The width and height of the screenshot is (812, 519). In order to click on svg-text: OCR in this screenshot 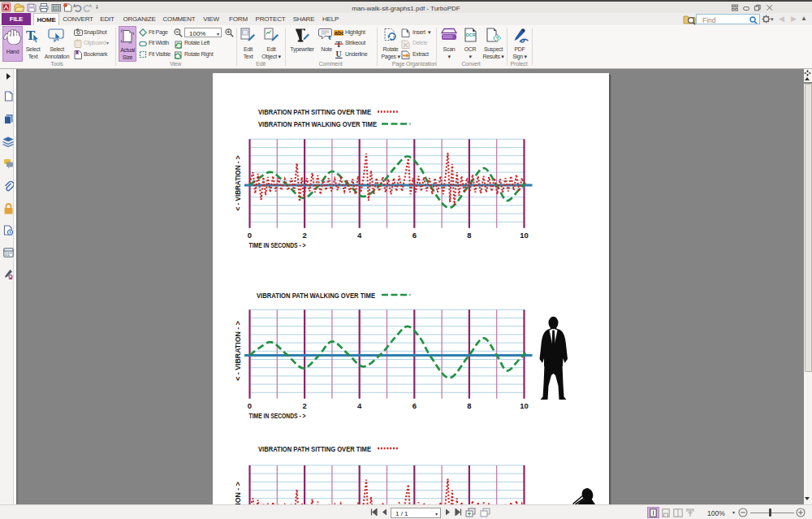, I will do `click(470, 35)`.